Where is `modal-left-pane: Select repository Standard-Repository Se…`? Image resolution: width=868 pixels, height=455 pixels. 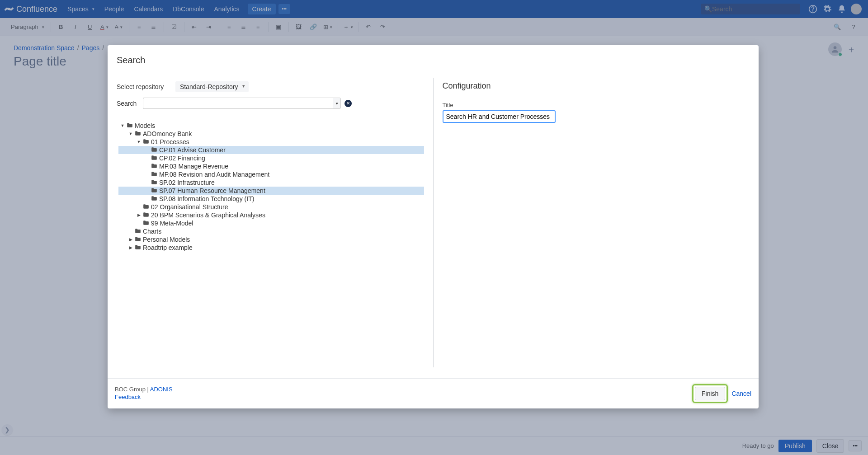
modal-left-pane: Select repository Standard-Repository Se… is located at coordinates (270, 75).